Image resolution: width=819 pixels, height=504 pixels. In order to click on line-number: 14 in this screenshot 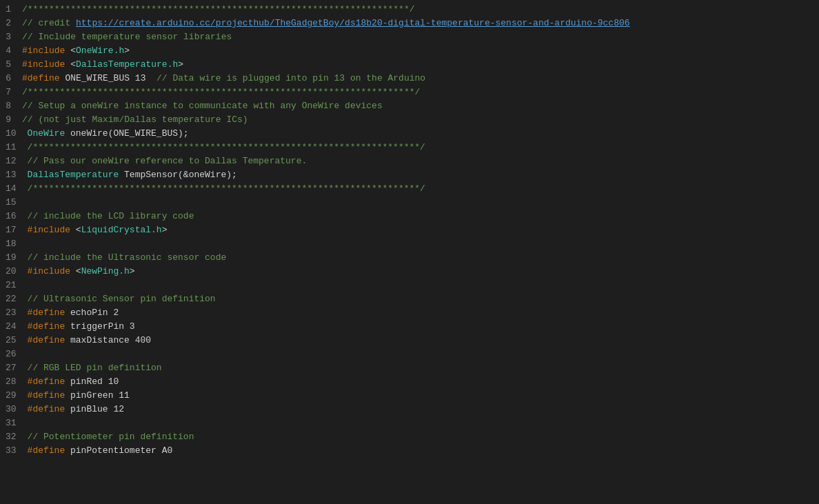, I will do `click(12, 189)`.